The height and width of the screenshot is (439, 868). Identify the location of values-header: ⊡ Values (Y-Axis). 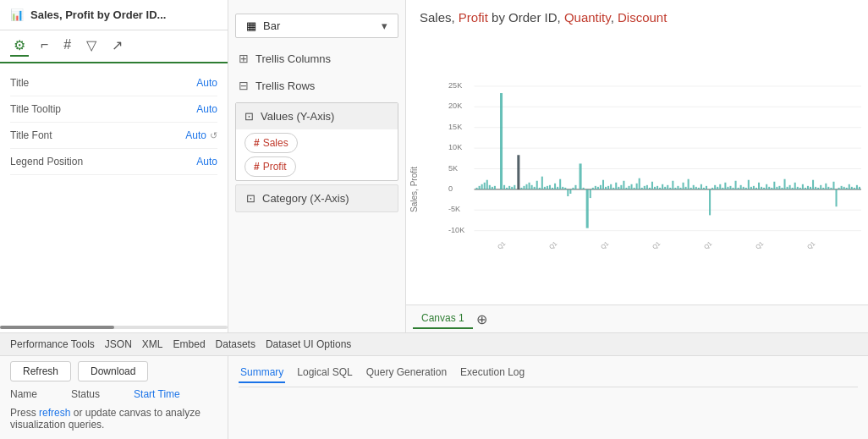
(316, 117).